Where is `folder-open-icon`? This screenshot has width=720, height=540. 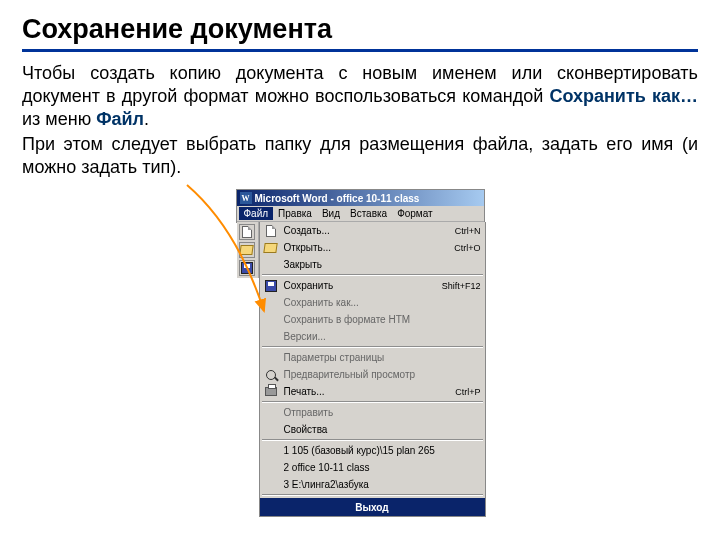
folder-open-icon is located at coordinates (270, 248).